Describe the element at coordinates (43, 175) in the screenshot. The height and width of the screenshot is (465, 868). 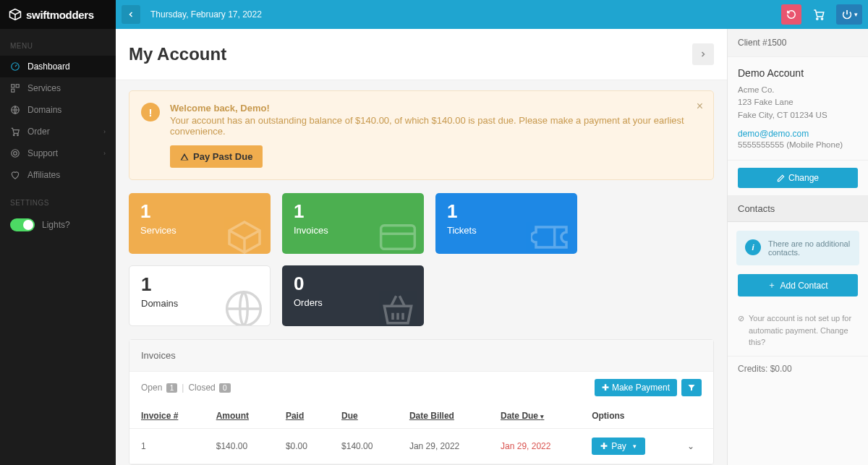
I see `sidebar-item-label: Affiliates` at that location.